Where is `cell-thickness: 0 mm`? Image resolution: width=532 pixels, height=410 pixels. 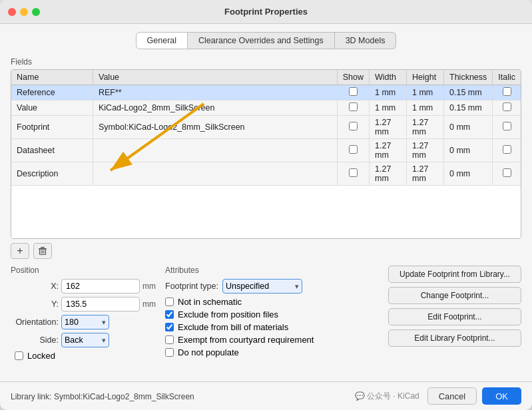 cell-thickness: 0 mm is located at coordinates (469, 128).